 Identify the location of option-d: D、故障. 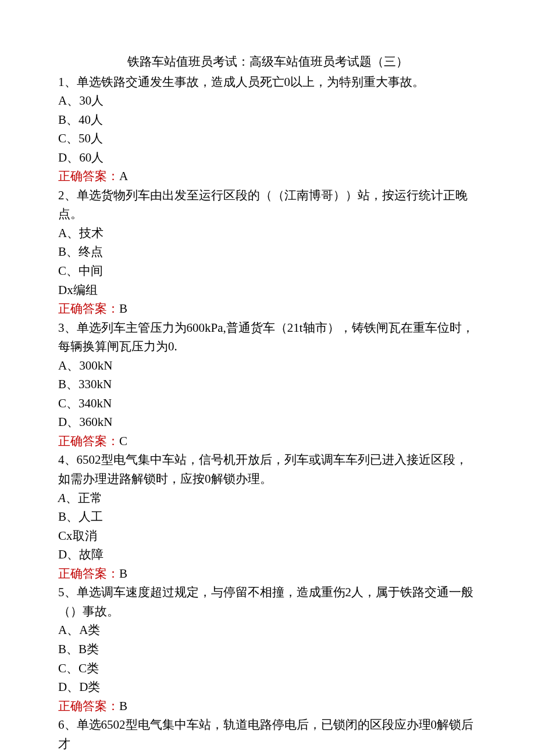
(268, 554).